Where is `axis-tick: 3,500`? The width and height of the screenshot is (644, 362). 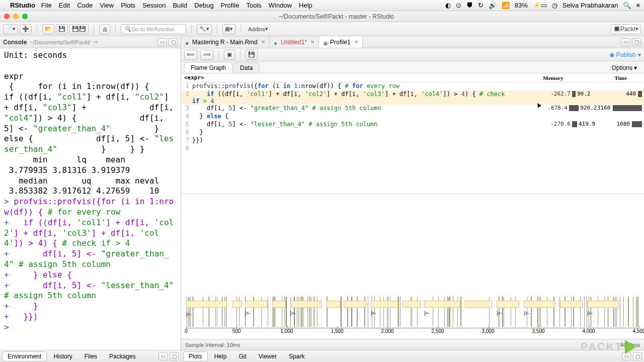
axis-tick: 3,500 is located at coordinates (538, 331).